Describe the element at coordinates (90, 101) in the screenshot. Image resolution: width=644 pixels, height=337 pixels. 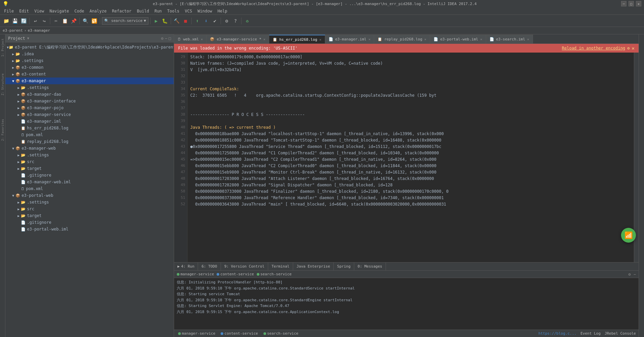
I see `tree-item-e3-manager-interface: ▶📦e3-manager-interface` at that location.